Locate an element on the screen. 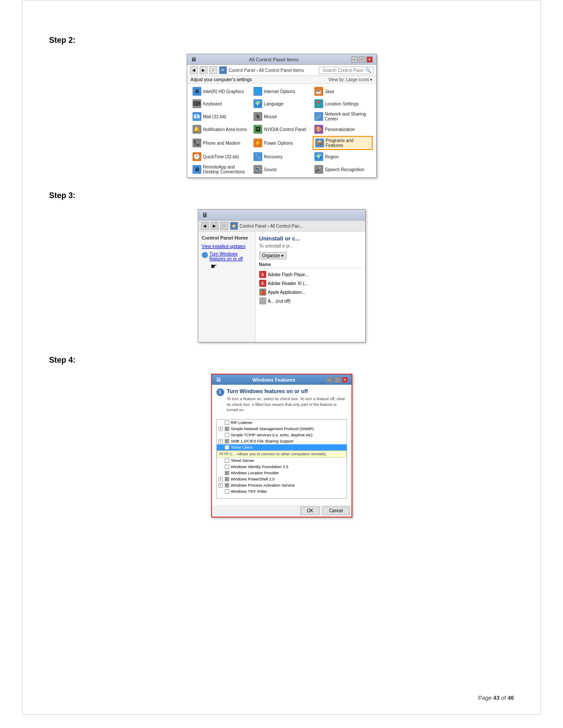 This screenshot has width=563, height=728. organize-button: Organize ▾ is located at coordinates (273, 256).